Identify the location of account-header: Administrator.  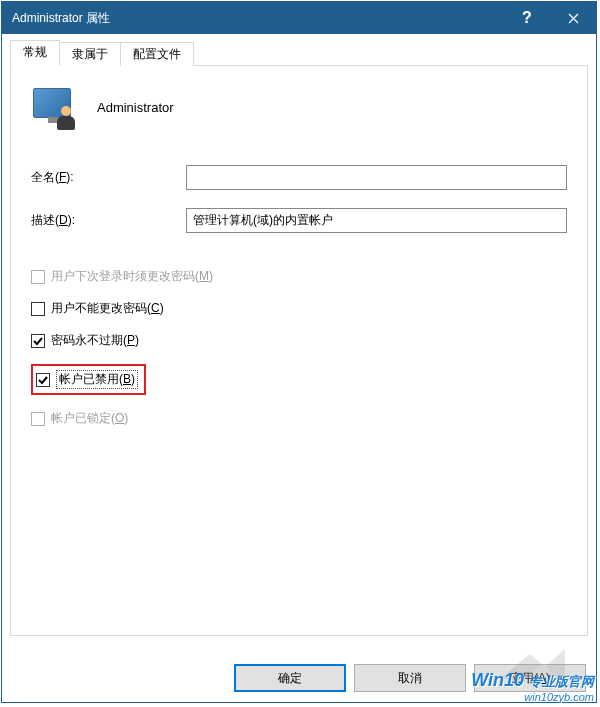
(299, 107).